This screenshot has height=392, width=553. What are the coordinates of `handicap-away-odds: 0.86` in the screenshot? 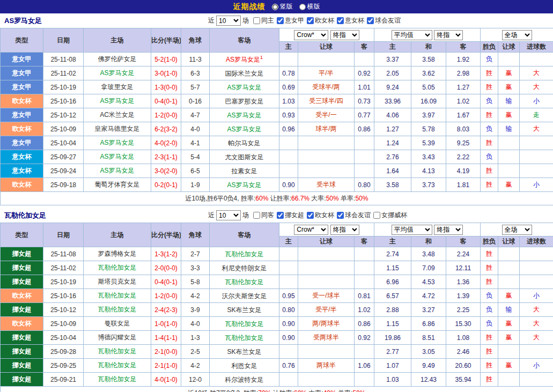 It's located at (365, 129).